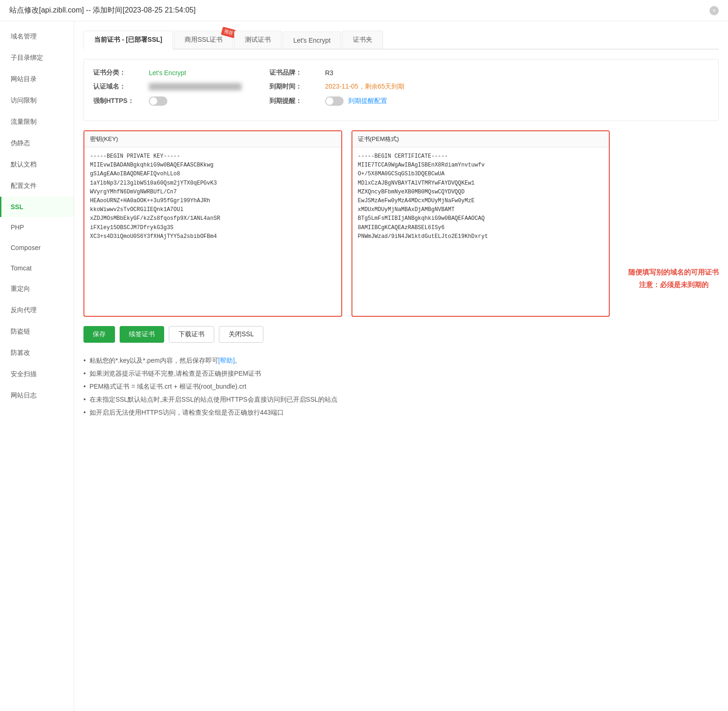 Image resolution: width=728 pixels, height=711 pixels. What do you see at coordinates (258, 40) in the screenshot?
I see `tab-test-cert: 测试证书` at bounding box center [258, 40].